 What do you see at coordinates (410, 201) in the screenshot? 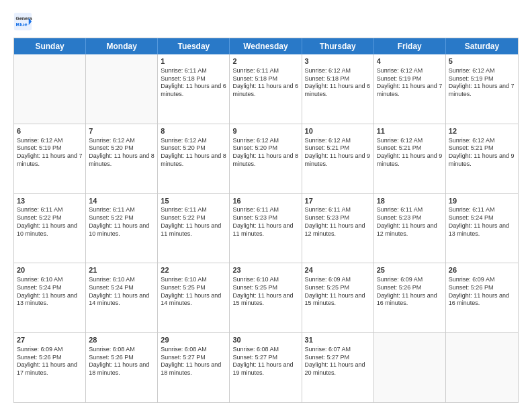
I see `day-number: 18` at bounding box center [410, 201].